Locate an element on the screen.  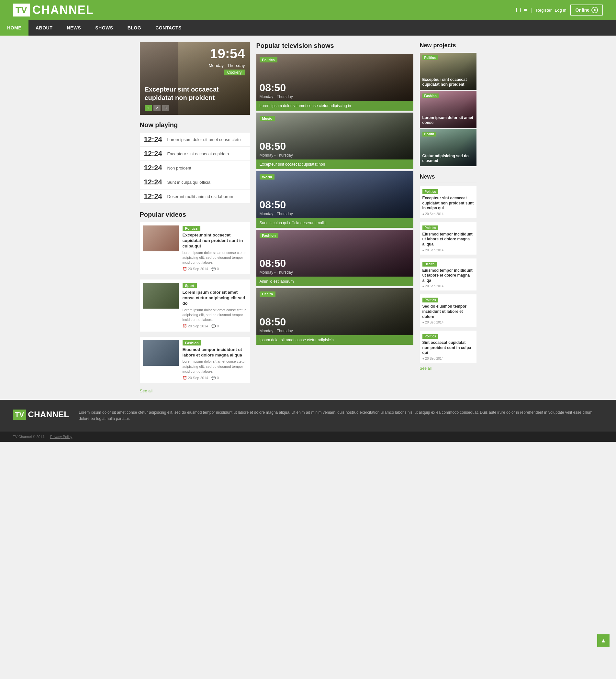
video-desc-1: Lorem ipsum dolor sit amet conse ctetur … is located at coordinates (215, 258).